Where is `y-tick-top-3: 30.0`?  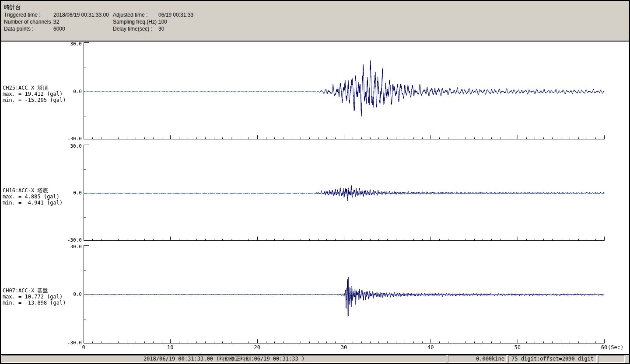
y-tick-top-3: 30.0 is located at coordinates (41, 247).